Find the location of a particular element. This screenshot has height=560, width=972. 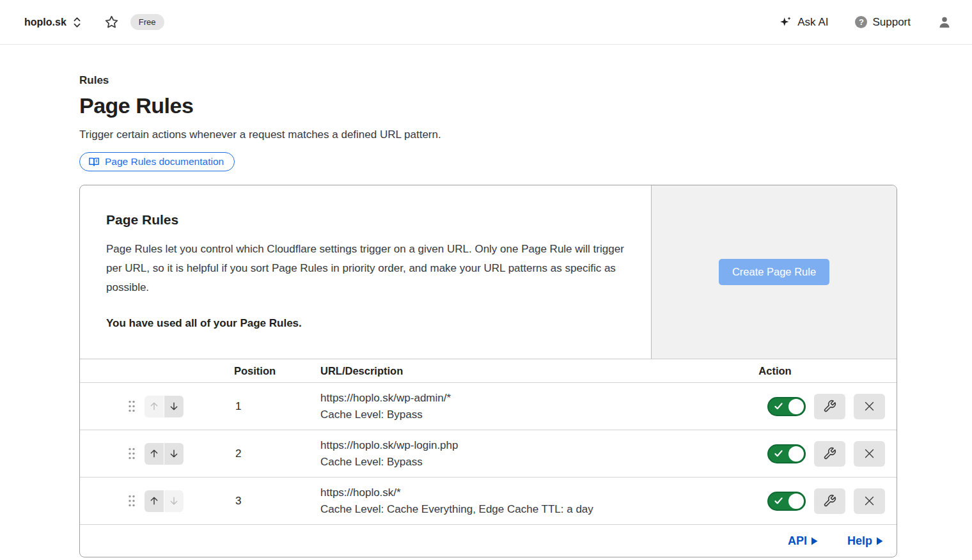

top-navbar: hoplo.sk Free Ask AI ? is located at coordinates (486, 22).